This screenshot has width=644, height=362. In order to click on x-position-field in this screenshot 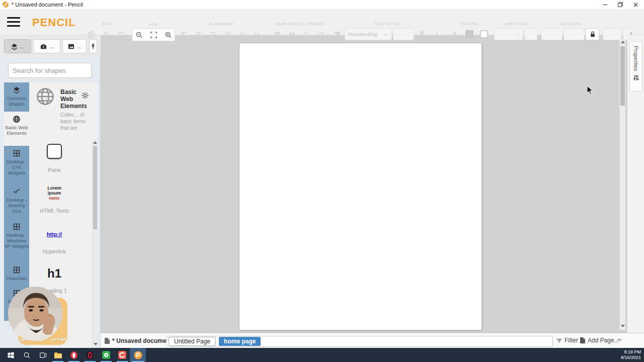, I will do `click(552, 34)`.